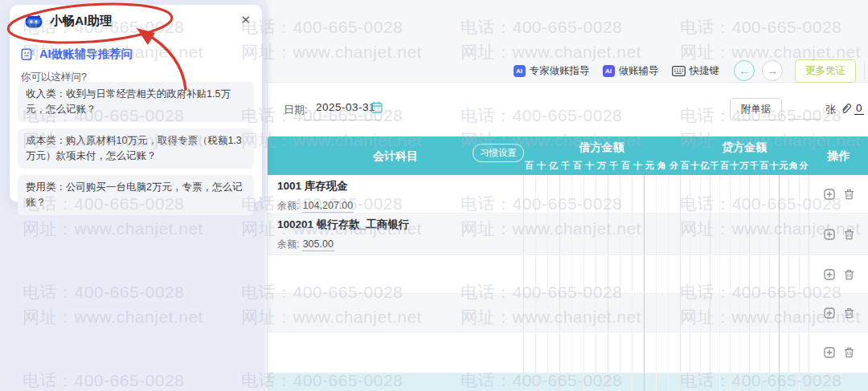  Describe the element at coordinates (81, 21) in the screenshot. I see `assistant-title: 小畅AI助理` at that location.